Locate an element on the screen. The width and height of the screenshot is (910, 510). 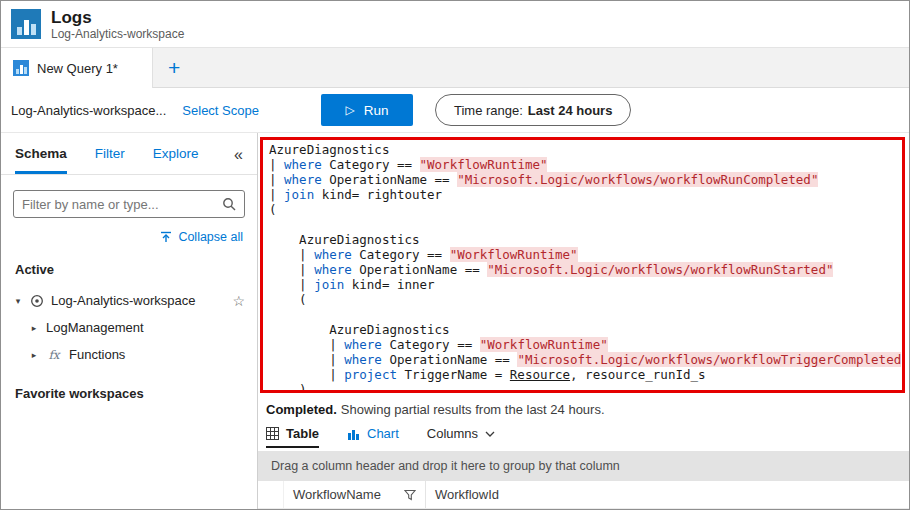
columns-dropdown-label: Columns is located at coordinates (452, 434).